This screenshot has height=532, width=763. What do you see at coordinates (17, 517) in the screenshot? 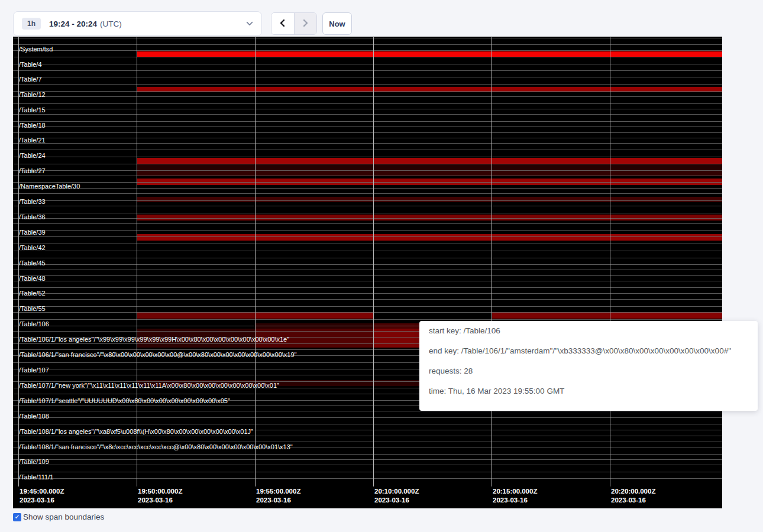
I see `checkmark-icon: ✓` at bounding box center [17, 517].